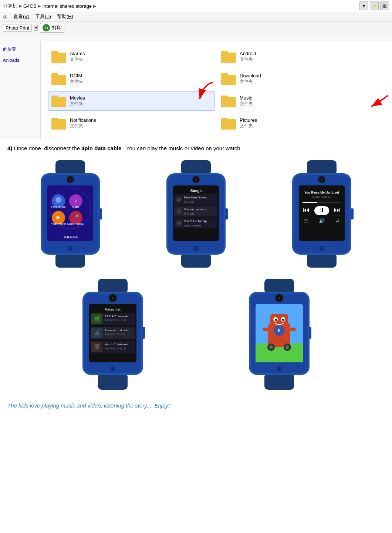 This screenshot has height=533, width=392. Describe the element at coordinates (196, 214) in the screenshot. I see `watch2-container: Songs ♪ Rain Rain Go Aw... 英文儿歌 ♪ You ar…` at that location.